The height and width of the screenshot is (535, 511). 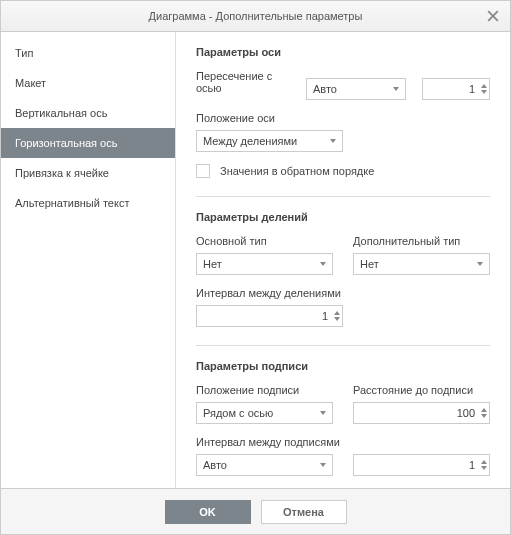 I want to click on axis-position-value: Между делениями, so click(x=250, y=141).